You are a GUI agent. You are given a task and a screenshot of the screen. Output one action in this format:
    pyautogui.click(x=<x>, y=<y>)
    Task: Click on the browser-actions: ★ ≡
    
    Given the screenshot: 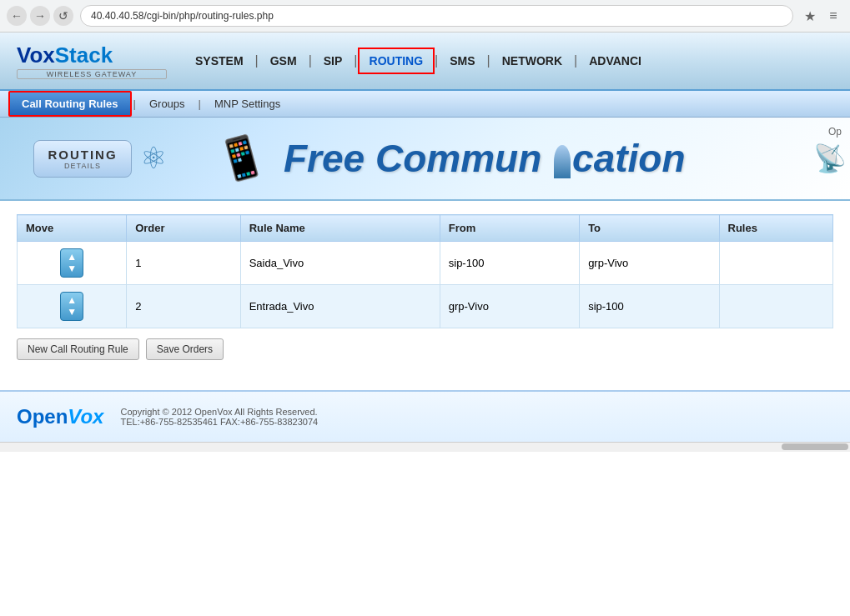 What is the action you would take?
    pyautogui.click(x=822, y=16)
    